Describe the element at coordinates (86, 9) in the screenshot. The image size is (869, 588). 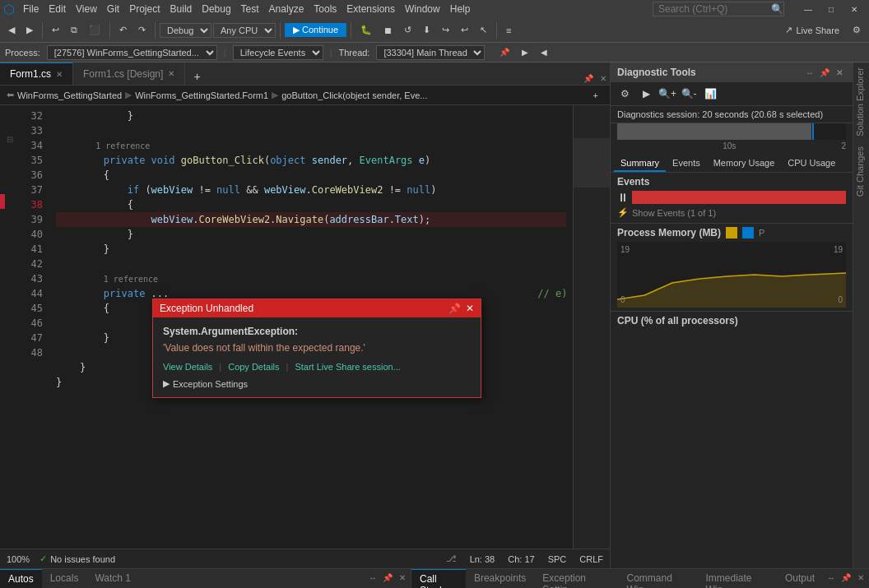
I see `menu-view: View` at that location.